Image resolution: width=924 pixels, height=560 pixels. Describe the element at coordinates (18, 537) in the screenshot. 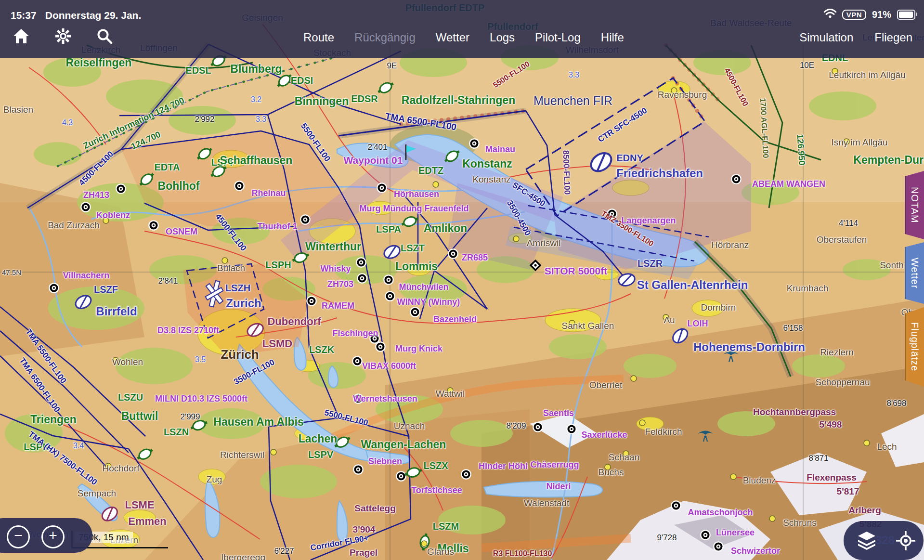

I see `zoom-out-button: −` at that location.